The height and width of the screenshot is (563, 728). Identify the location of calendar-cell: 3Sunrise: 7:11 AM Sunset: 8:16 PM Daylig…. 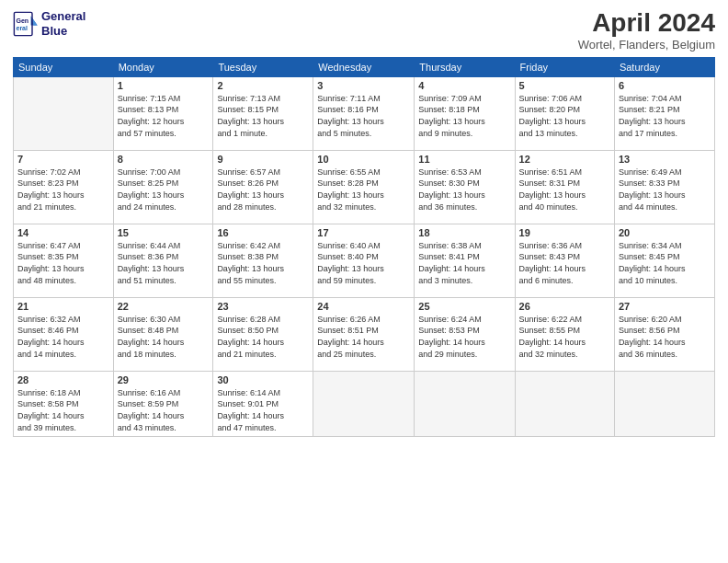
(364, 113).